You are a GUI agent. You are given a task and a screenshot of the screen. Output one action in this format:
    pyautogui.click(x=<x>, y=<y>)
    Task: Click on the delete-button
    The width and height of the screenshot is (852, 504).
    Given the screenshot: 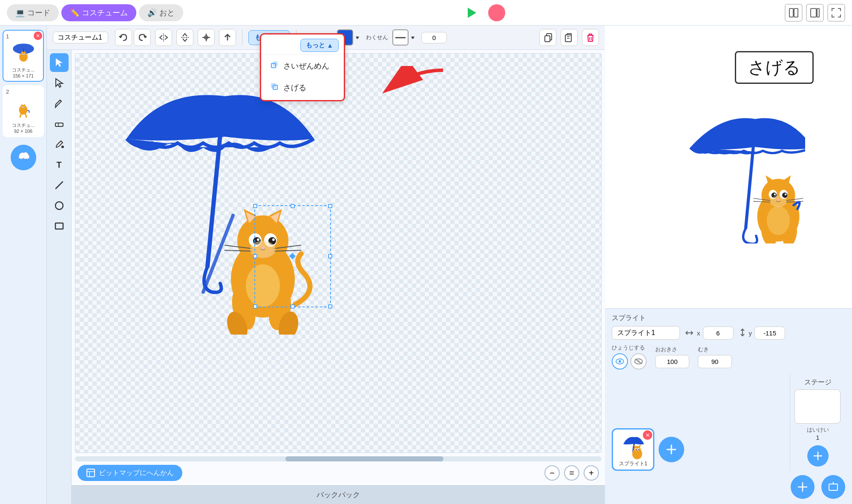 What is the action you would take?
    pyautogui.click(x=590, y=37)
    